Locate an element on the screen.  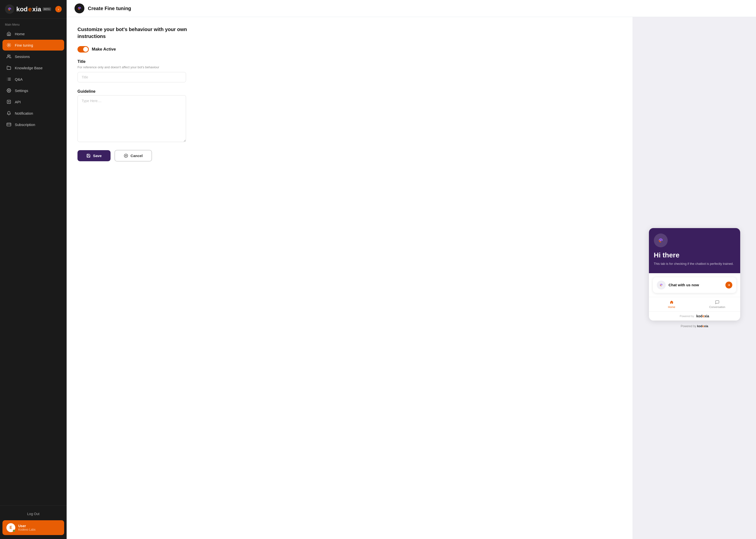
sidebar-bottom: Log Out E User Kodexo Labs is located at coordinates (33, 522).